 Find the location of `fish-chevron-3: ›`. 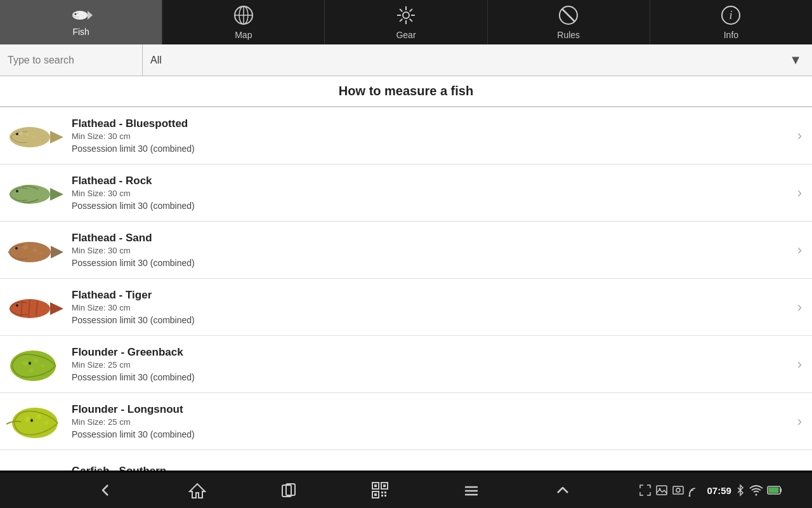

fish-chevron-3: › is located at coordinates (804, 307).